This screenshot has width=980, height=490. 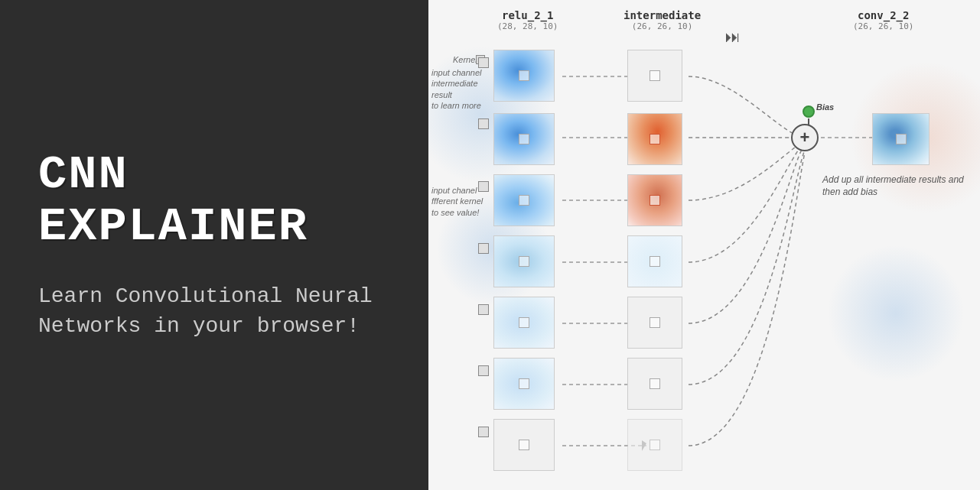 What do you see at coordinates (663, 20) in the screenshot?
I see `col-label-intermediate: intermediate (26, 26, 10)` at bounding box center [663, 20].